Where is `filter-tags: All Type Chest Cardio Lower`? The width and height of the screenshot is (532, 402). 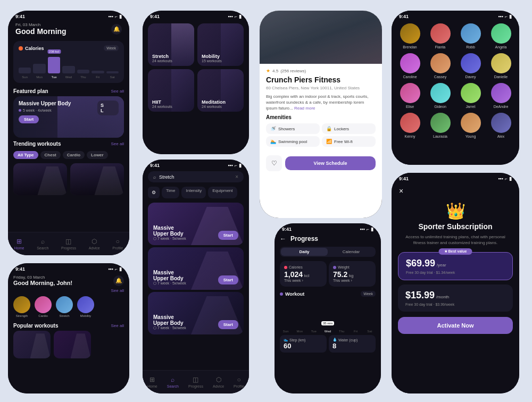
filter-tags: All Type Chest Cardio Lower is located at coordinates (69, 155).